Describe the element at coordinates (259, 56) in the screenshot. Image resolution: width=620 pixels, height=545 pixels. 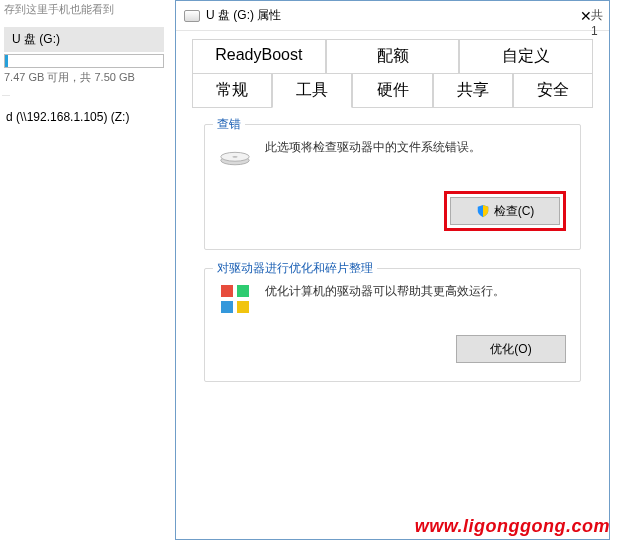
I see `tab-readyboost: ReadyBoost` at that location.